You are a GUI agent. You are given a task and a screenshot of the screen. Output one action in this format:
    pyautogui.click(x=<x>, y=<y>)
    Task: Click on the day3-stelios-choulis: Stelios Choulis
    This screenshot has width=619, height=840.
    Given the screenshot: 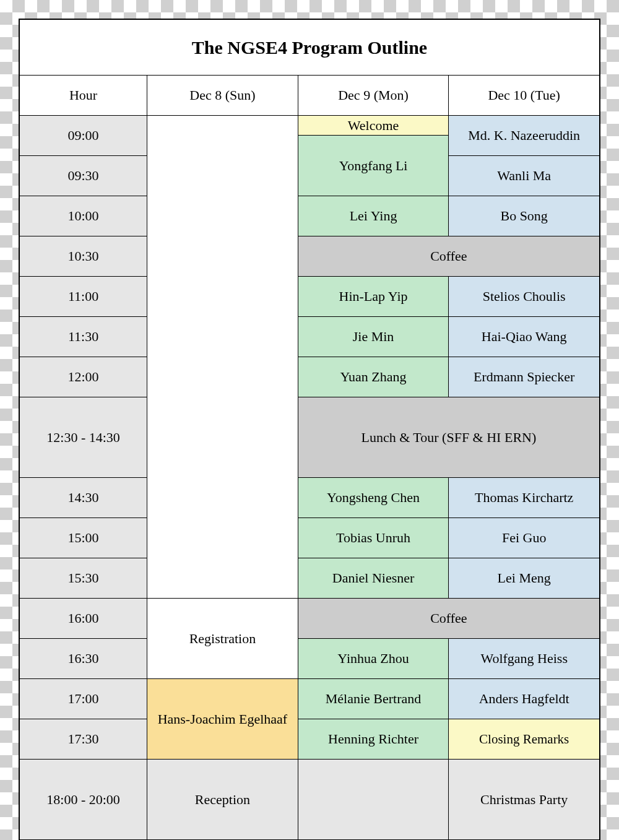 What is the action you would take?
    pyautogui.click(x=524, y=297)
    